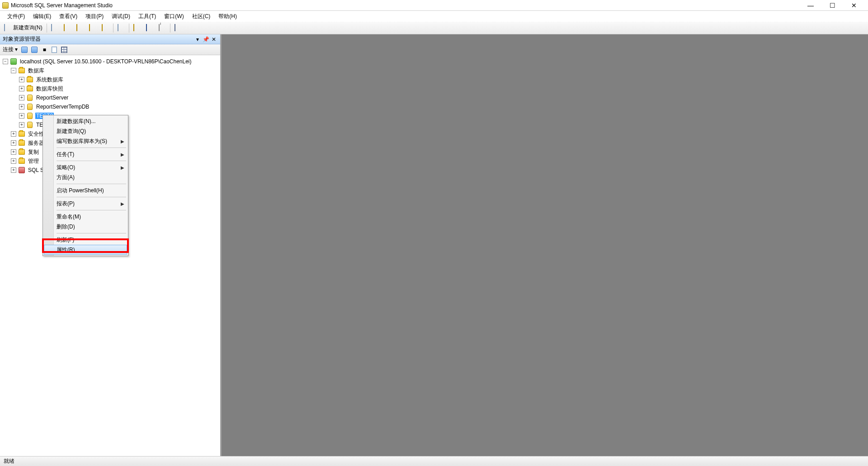  Describe the element at coordinates (110, 39) in the screenshot. I see `object-explorer-header: 对象资源管理器 ▾ 📌 ✕` at that location.